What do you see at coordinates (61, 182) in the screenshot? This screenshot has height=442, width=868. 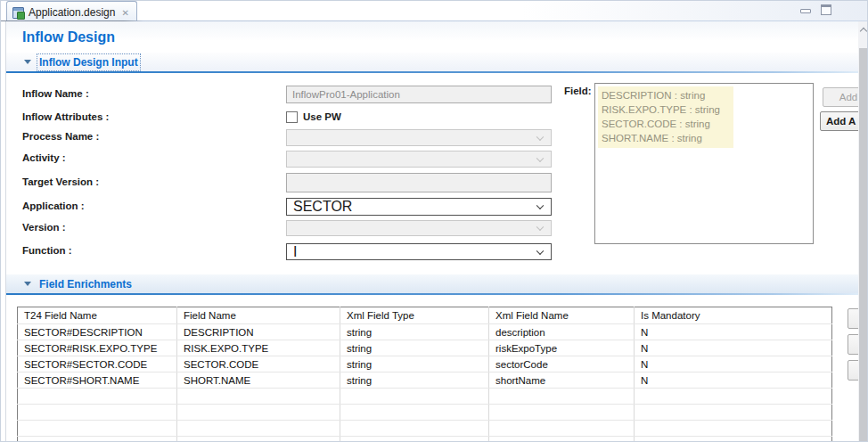 I see `target-version-label: Target Version :` at bounding box center [61, 182].